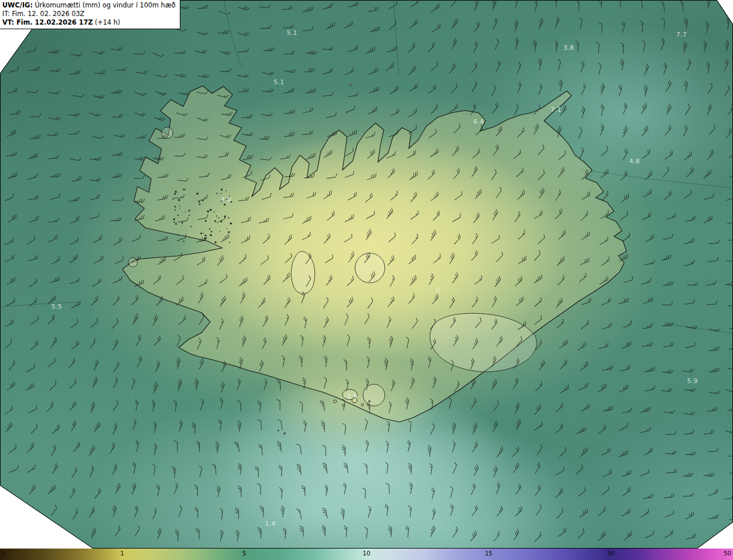  I want to click on valid-time: VT: Fim. 12.02.2026 17Z, so click(48, 22).